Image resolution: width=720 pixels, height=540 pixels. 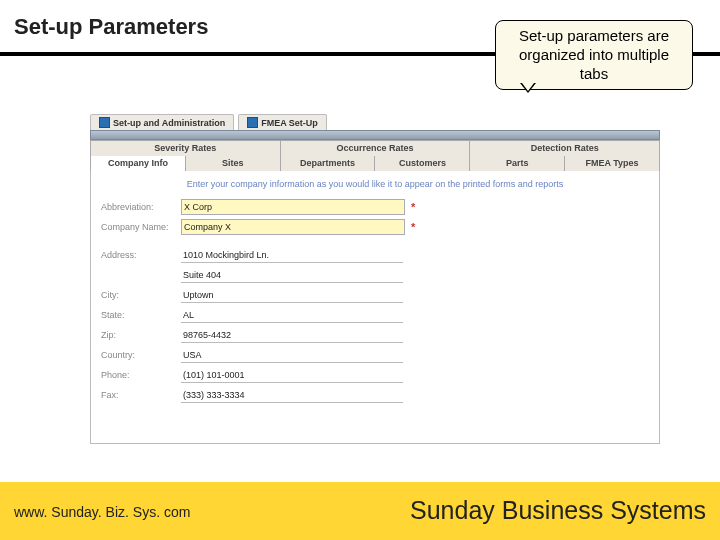 I want to click on tab-row-rates: Severity Rates Occurrence Rates Detectio…, so click(x=375, y=148).